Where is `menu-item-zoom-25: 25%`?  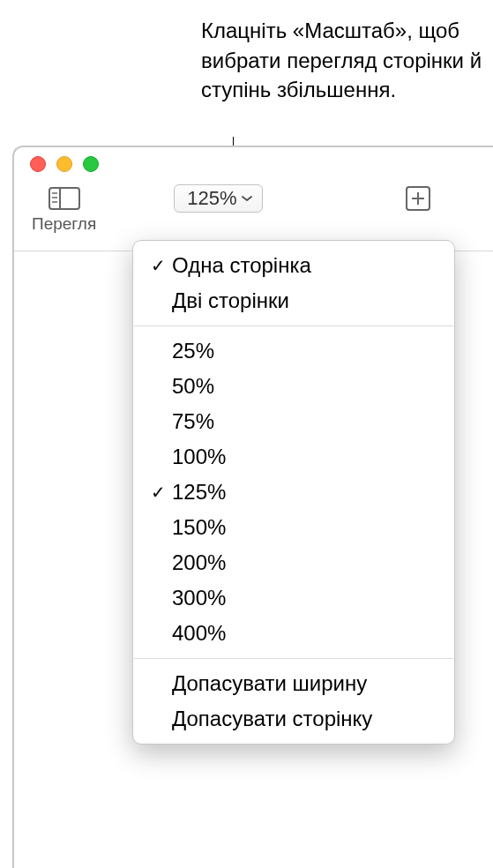
menu-item-zoom-25: 25% is located at coordinates (294, 351).